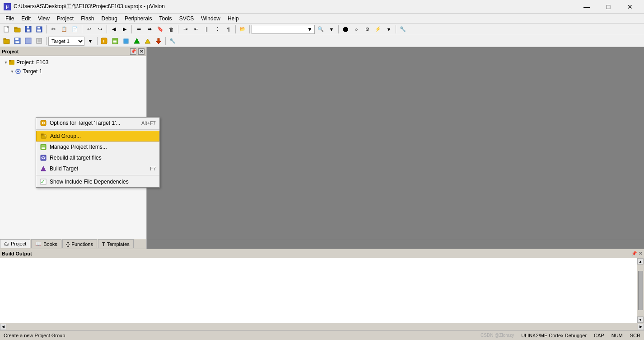  What do you see at coordinates (310, 29) in the screenshot?
I see `search-dropdown-icon: ▼` at bounding box center [310, 29].